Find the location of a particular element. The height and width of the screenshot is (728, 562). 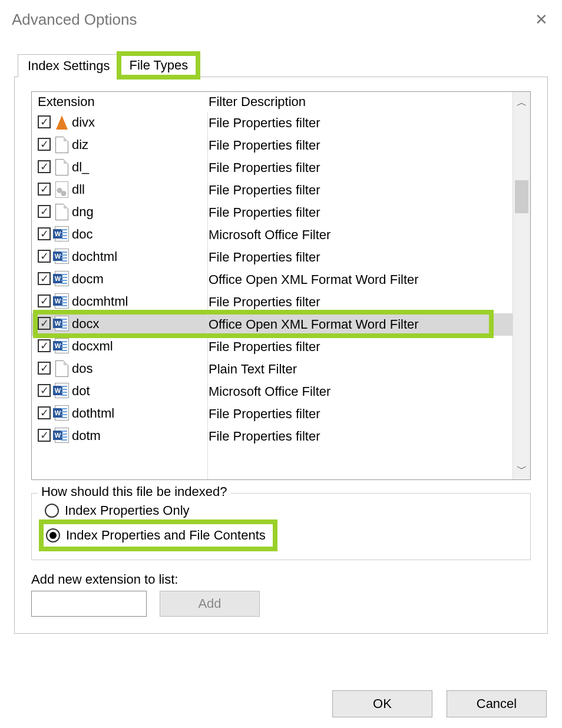

extension-label: dotm is located at coordinates (86, 436).